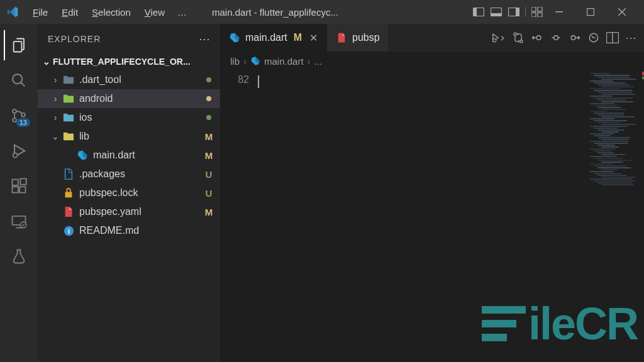 The height and width of the screenshot is (362, 644). What do you see at coordinates (129, 62) in the screenshot?
I see `project-header: ⌄ FLUTTER_APPLIFECYCLE_OR...` at bounding box center [129, 62].